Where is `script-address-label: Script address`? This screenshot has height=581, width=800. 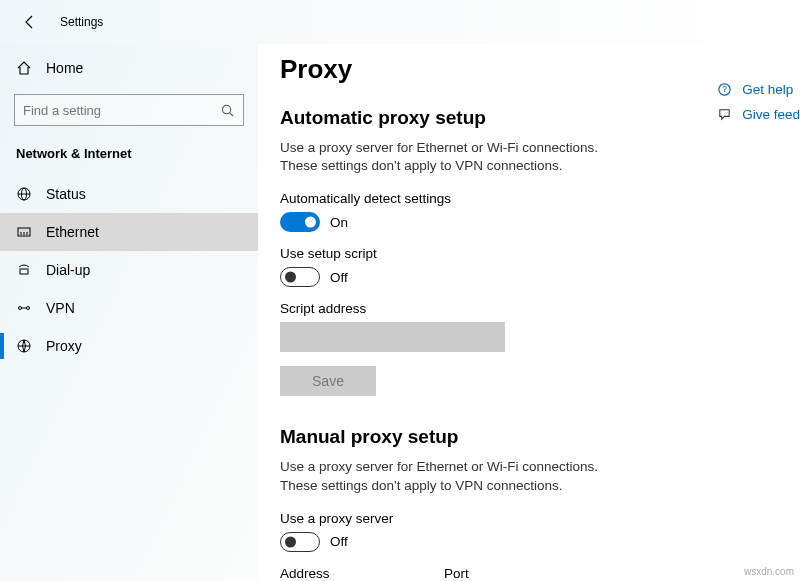 script-address-label: Script address is located at coordinates (540, 308).